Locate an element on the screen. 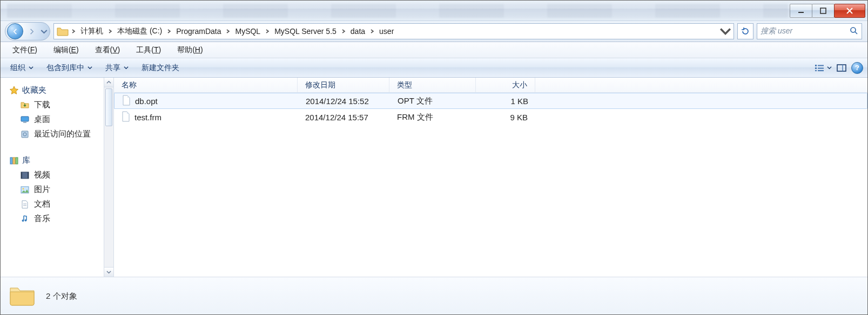 Image resolution: width=868 pixels, height=315 pixels. breadcrumb-item: data is located at coordinates (358, 31).